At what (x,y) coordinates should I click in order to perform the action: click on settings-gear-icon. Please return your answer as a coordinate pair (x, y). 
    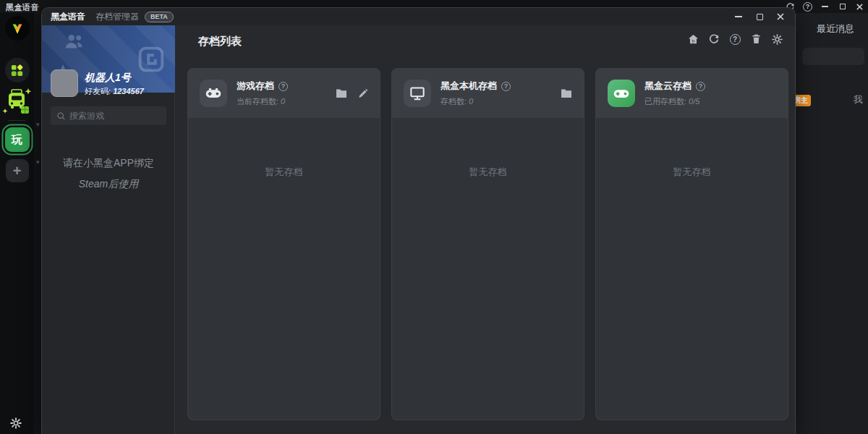
    Looking at the image, I should click on (16, 423).